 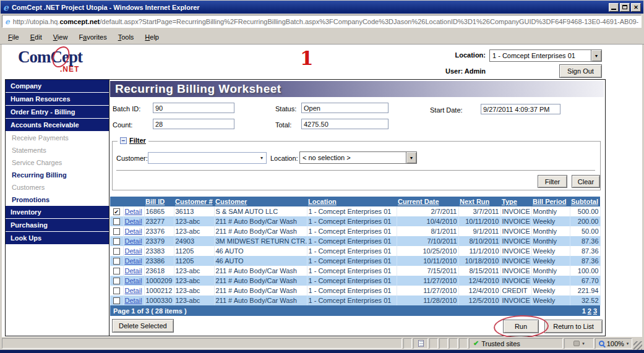 I want to click on menu-edit: Edit, so click(x=36, y=37).